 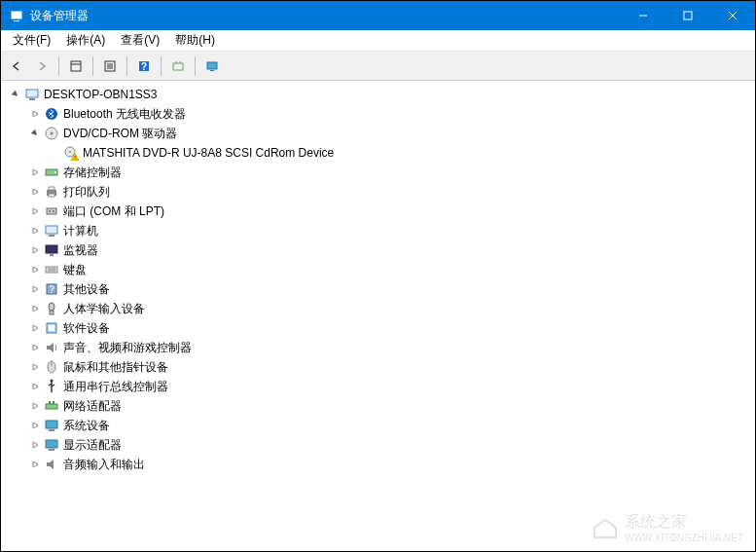 What do you see at coordinates (121, 134) in the screenshot?
I see `tree-node-label: DVD/CD-ROM 驱动器` at bounding box center [121, 134].